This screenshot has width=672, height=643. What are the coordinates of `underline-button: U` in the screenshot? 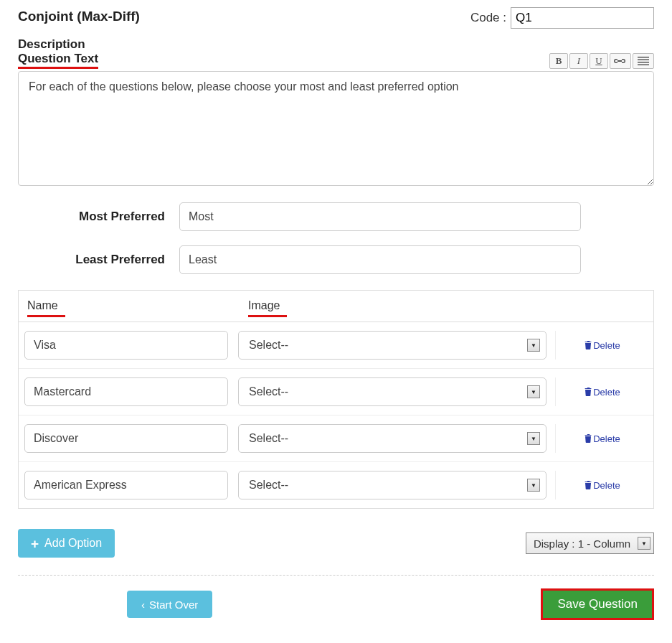 It's located at (599, 61).